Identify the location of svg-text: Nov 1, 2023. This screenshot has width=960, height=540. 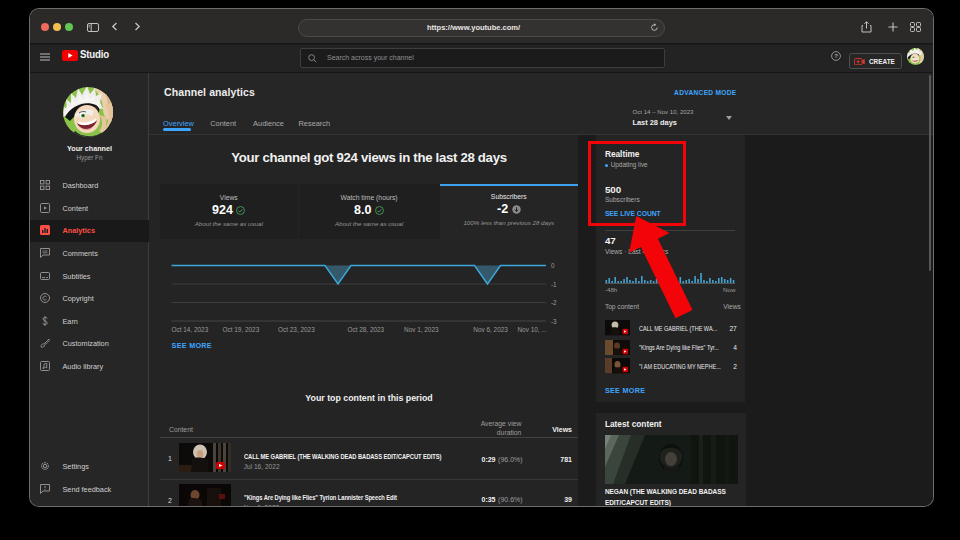
(422, 328).